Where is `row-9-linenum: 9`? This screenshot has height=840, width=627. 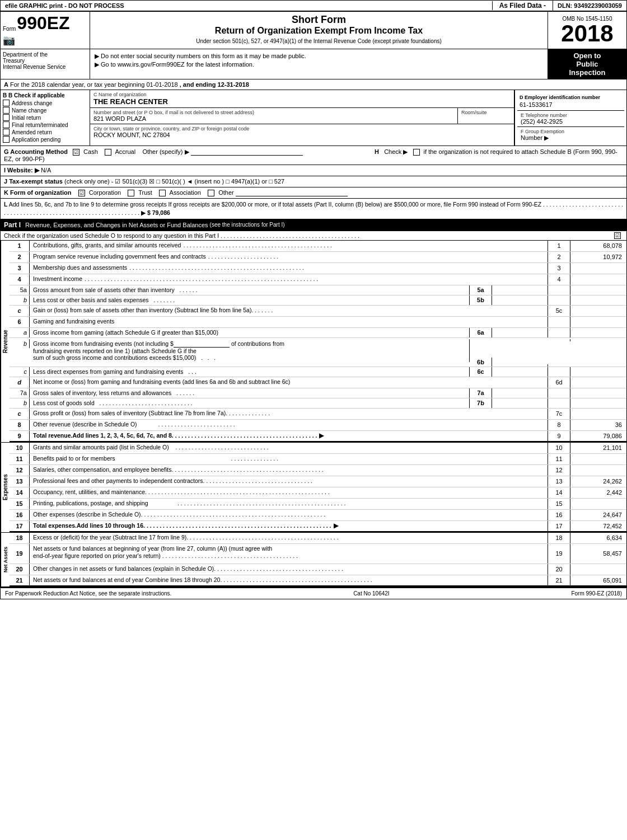
row-9-linenum: 9 is located at coordinates (559, 436).